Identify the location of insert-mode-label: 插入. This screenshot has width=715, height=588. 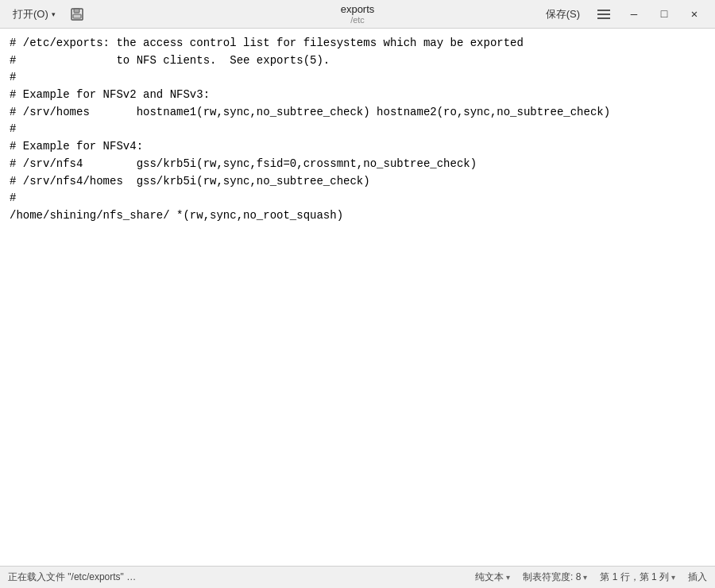
(698, 577).